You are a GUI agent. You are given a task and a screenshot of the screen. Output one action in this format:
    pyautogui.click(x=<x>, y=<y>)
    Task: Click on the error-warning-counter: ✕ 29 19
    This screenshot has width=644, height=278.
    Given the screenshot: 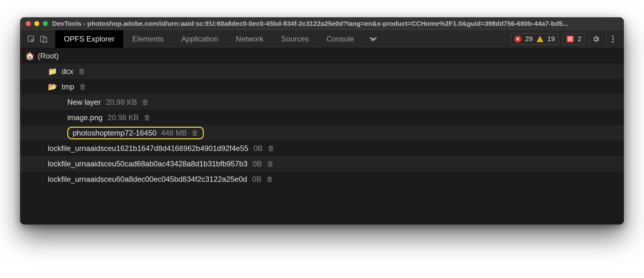 What is the action you would take?
    pyautogui.click(x=535, y=39)
    